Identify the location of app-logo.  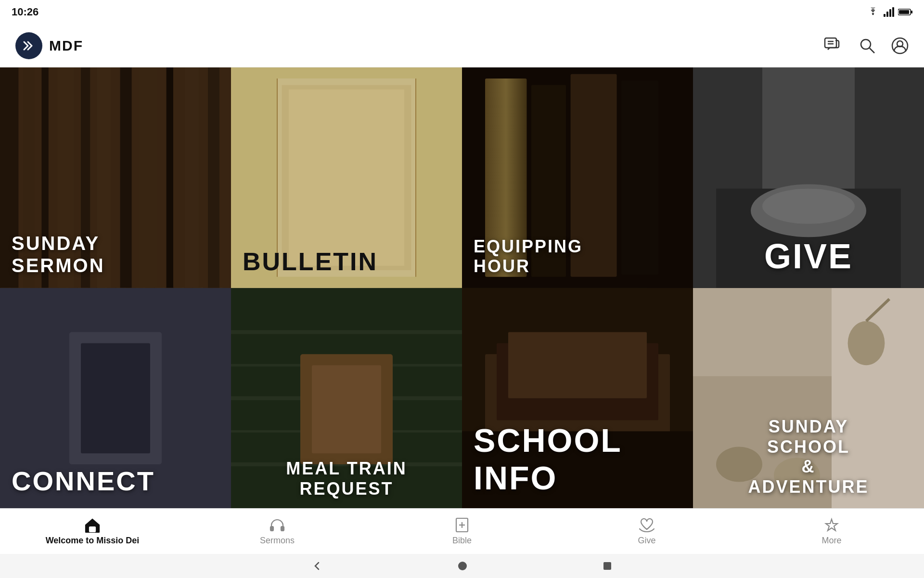
(29, 46).